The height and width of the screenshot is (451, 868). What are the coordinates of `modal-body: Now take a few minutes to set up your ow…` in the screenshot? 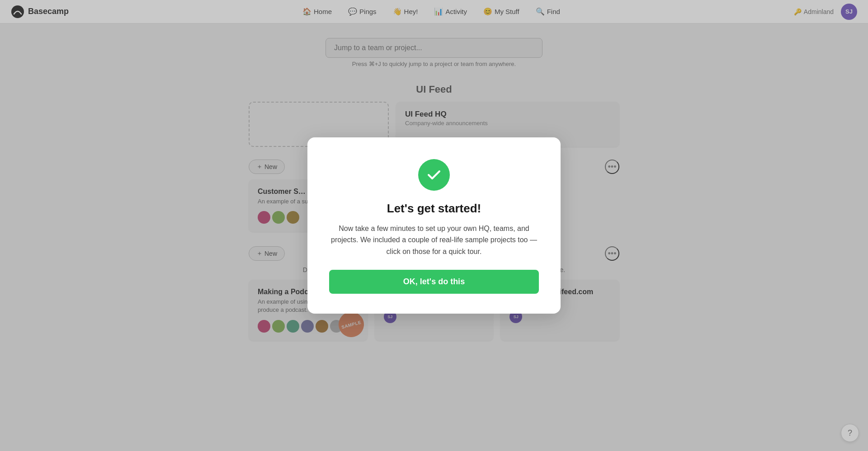 It's located at (434, 240).